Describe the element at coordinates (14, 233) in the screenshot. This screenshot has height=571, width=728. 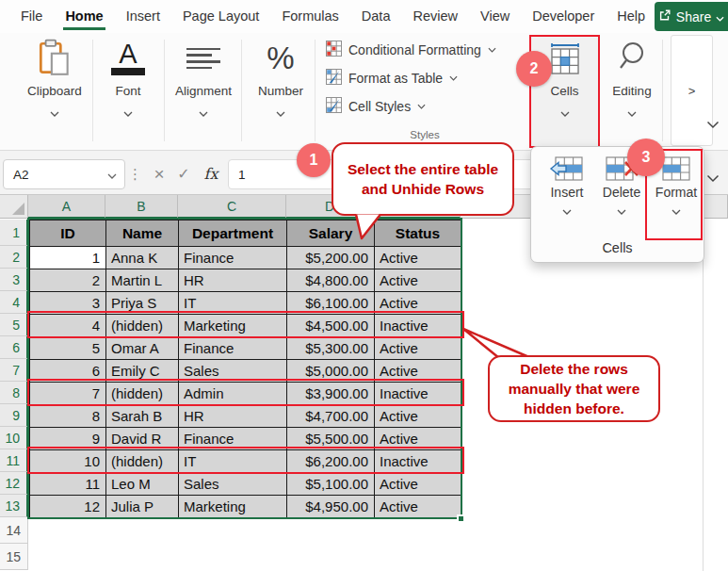
I see `row-header-1: 1` at that location.